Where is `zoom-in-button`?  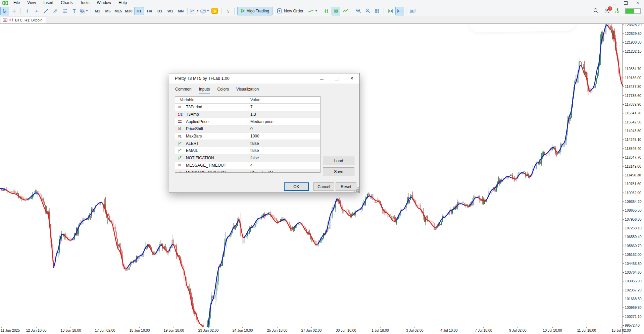 zoom-in-button is located at coordinates (358, 11).